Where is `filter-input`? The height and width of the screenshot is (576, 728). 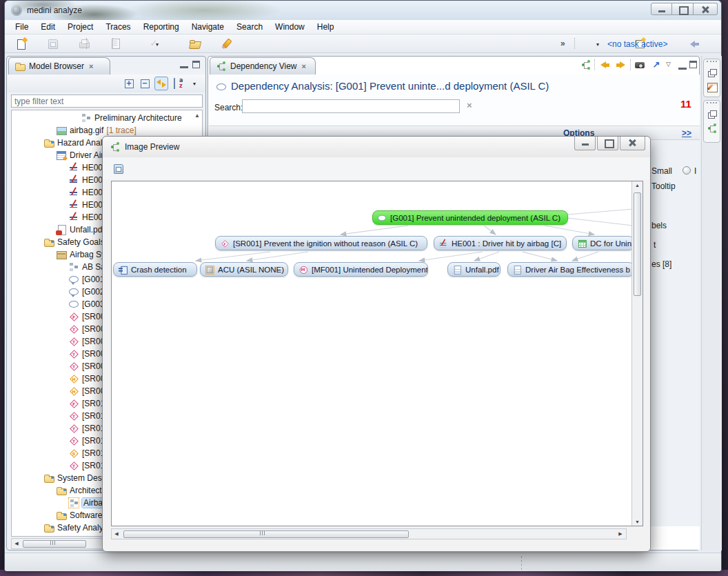 filter-input is located at coordinates (107, 101).